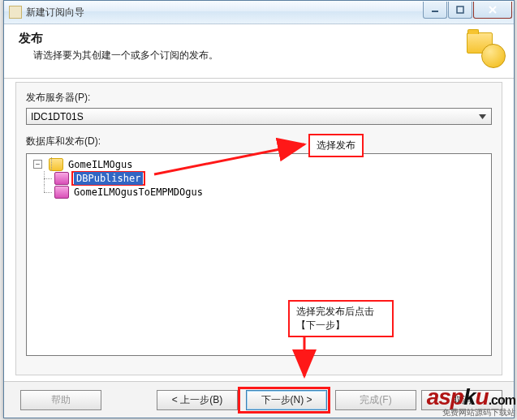 Image resolution: width=517 pixels, height=420 pixels. What do you see at coordinates (57, 117) in the screenshot?
I see `publisher-server-value: IDC1DT01S` at bounding box center [57, 117].